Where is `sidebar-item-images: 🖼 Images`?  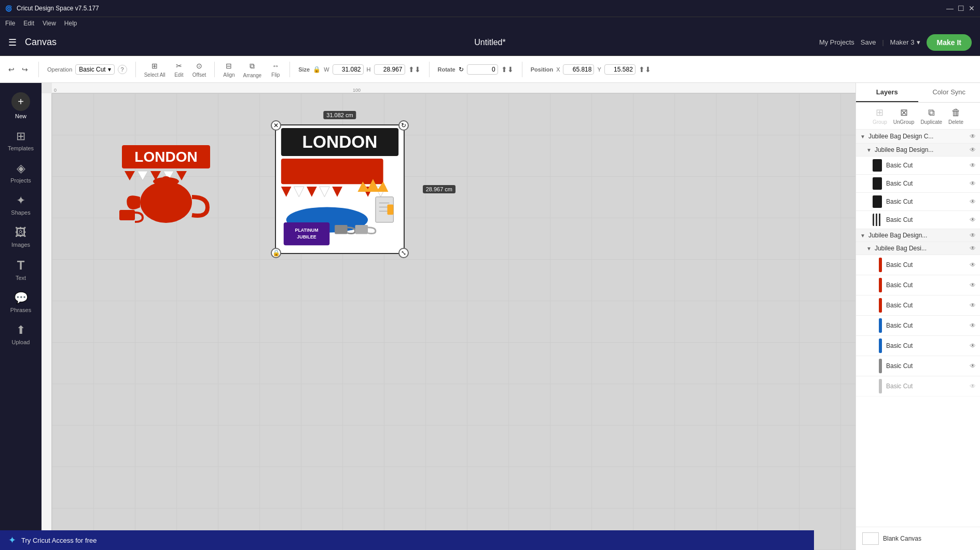
sidebar-item-images: 🖼 Images is located at coordinates (21, 237).